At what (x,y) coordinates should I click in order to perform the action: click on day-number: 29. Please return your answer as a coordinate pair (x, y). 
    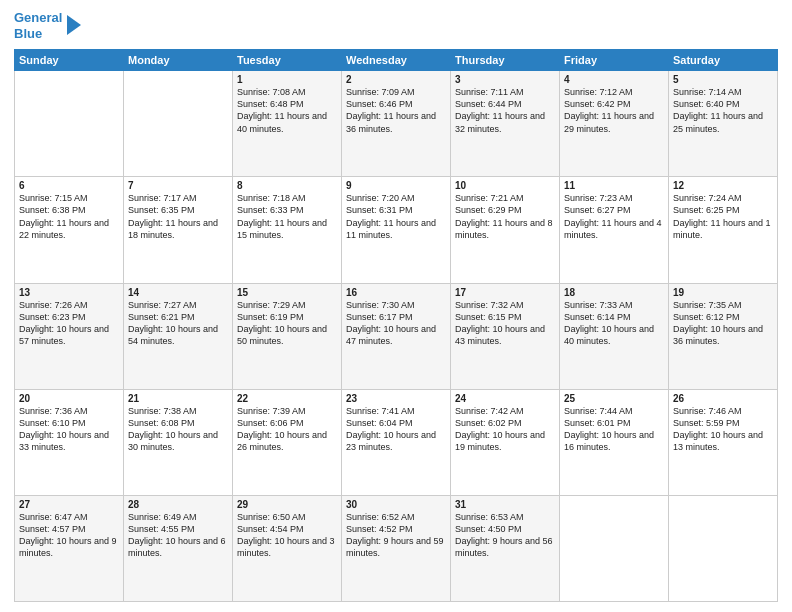
    Looking at the image, I should click on (287, 504).